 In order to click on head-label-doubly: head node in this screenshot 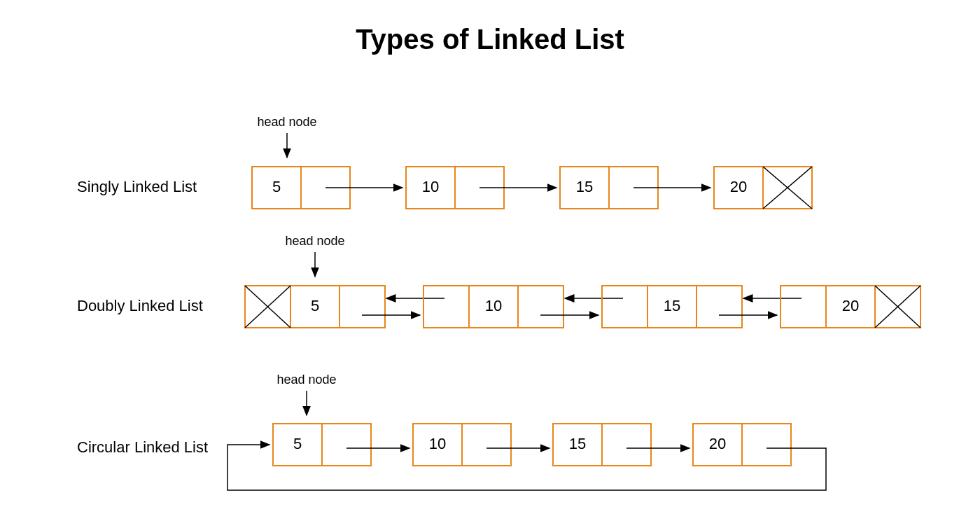, I will do `click(315, 241)`.